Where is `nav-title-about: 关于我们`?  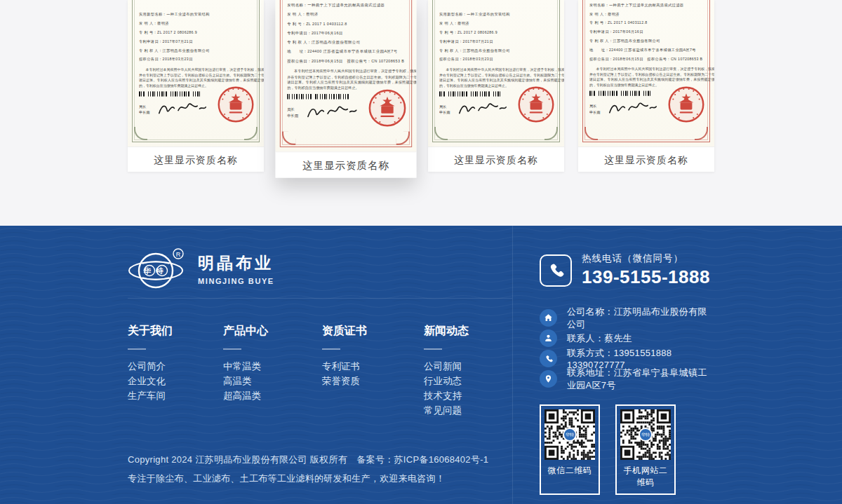
nav-title-about: 关于我们 is located at coordinates (175, 331).